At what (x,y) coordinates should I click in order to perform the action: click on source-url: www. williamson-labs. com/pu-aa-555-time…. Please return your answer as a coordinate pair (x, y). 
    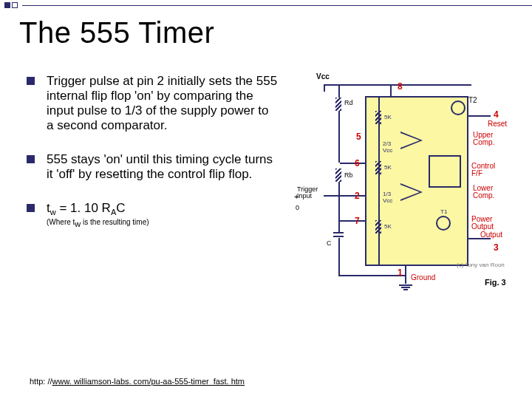
    Looking at the image, I should click on (149, 381).